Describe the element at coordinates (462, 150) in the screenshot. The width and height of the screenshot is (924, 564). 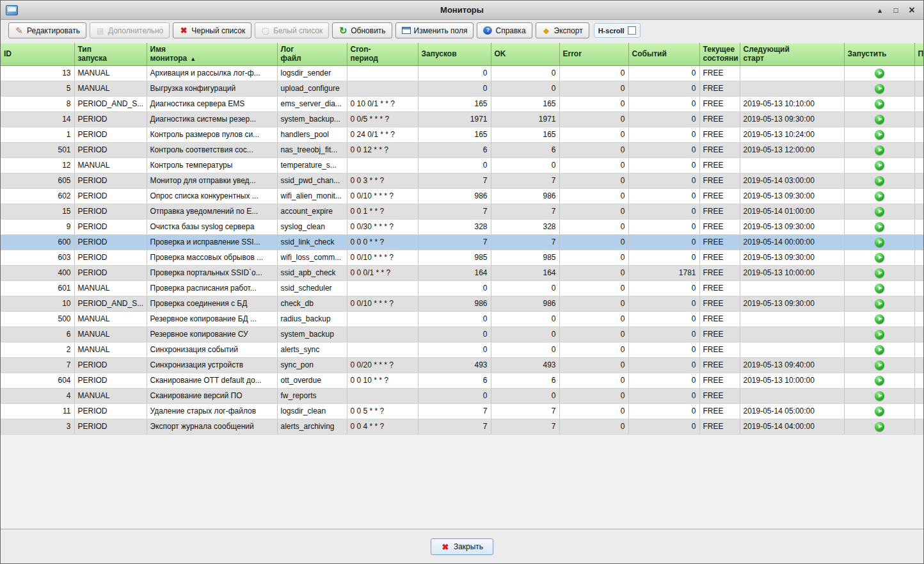
I see `table-row: 501PERIODКонтроль соответствия сос...nas…` at that location.